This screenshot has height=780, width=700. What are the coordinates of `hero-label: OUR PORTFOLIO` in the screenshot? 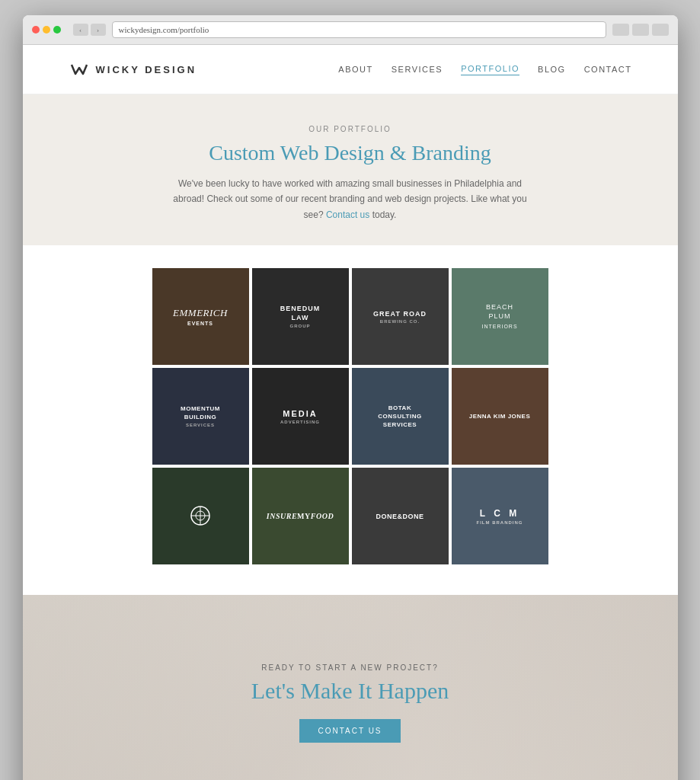 It's located at (350, 129).